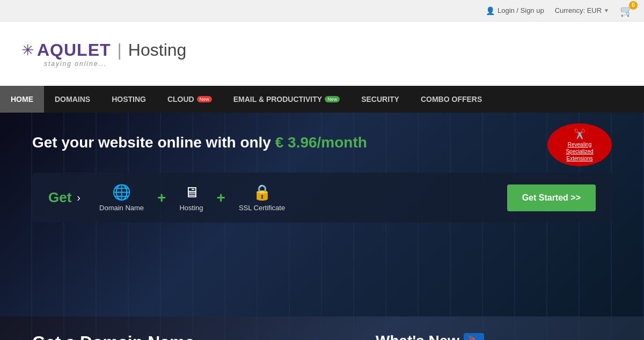 The image size is (644, 340). Describe the element at coordinates (188, 328) in the screenshot. I see `domain-section: Get a Domain Name With Privacy Protectio…` at that location.